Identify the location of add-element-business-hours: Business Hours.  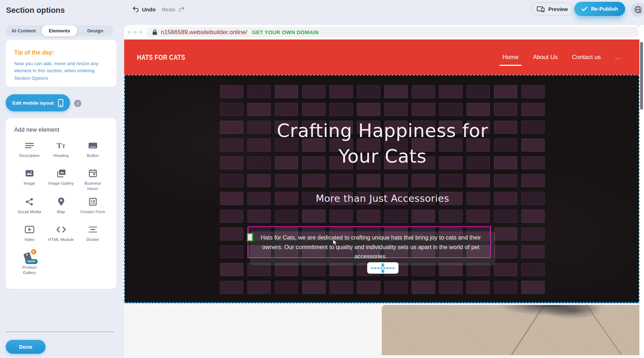
(93, 180).